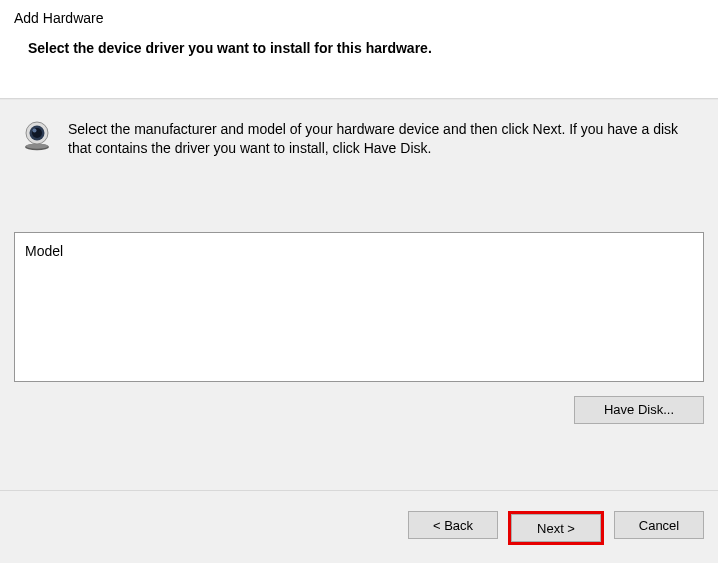 The height and width of the screenshot is (563, 718). What do you see at coordinates (556, 528) in the screenshot?
I see `next-button: Next >` at bounding box center [556, 528].